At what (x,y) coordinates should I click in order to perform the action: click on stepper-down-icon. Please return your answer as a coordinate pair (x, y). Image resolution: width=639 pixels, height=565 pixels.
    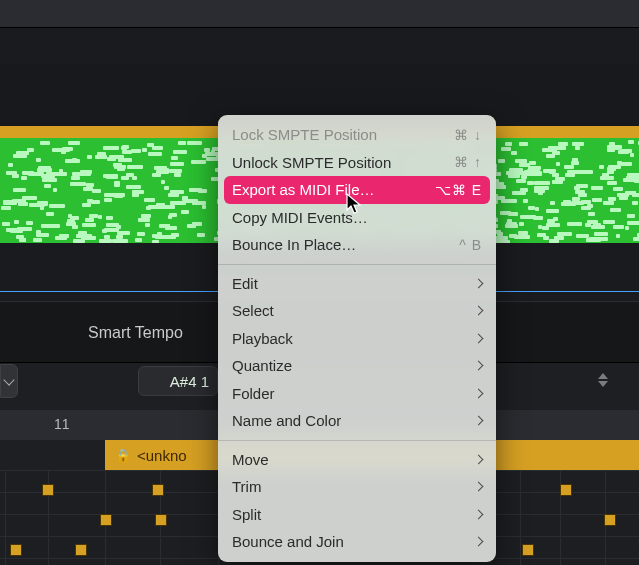
    Looking at the image, I should click on (603, 384).